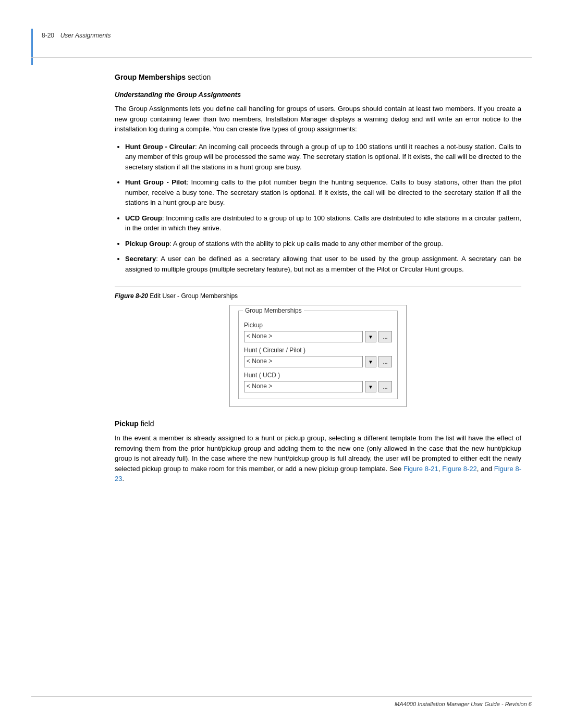 Image resolution: width=563 pixels, height=728 pixels. Describe the element at coordinates (318, 362) in the screenshot. I see `hunt-circular-field-row: < None > ▼ ...` at that location.